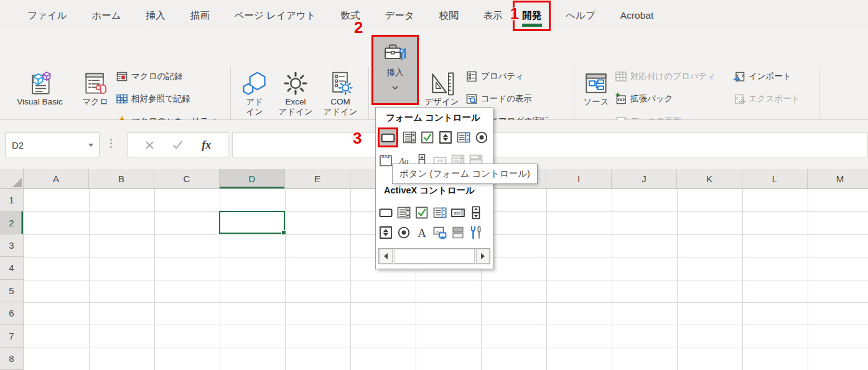  What do you see at coordinates (386, 256) in the screenshot?
I see `scroll-left-button` at bounding box center [386, 256].